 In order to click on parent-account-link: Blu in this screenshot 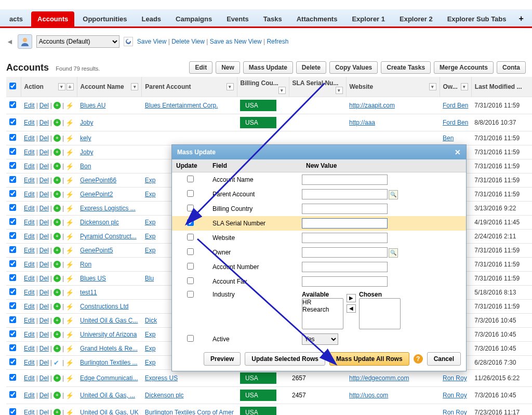, I will do `click(150, 278)`.